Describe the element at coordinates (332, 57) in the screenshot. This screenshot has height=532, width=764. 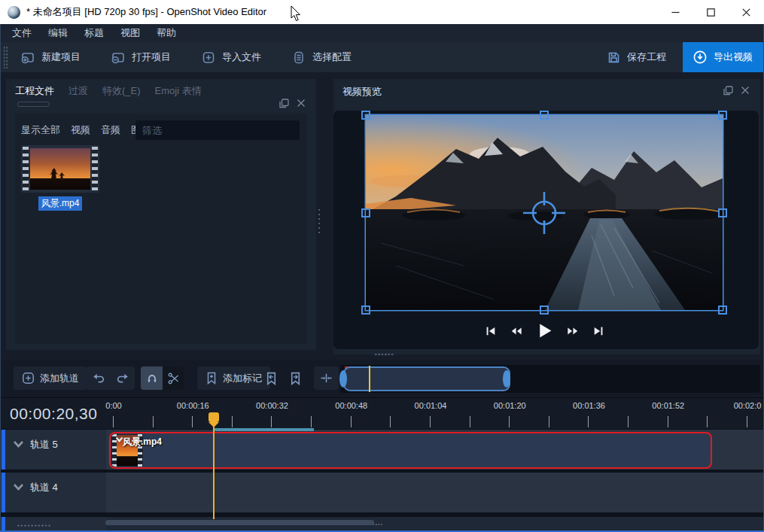
I see `choose-profile-label: 选择配置` at that location.